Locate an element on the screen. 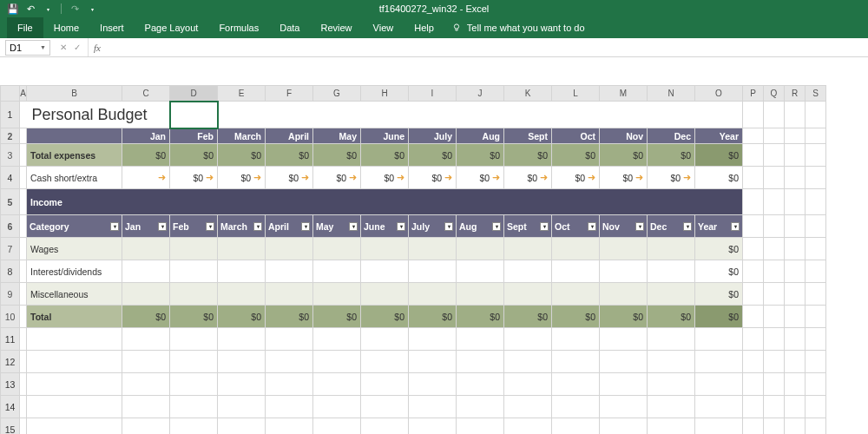  col-header-d: D is located at coordinates (194, 94).